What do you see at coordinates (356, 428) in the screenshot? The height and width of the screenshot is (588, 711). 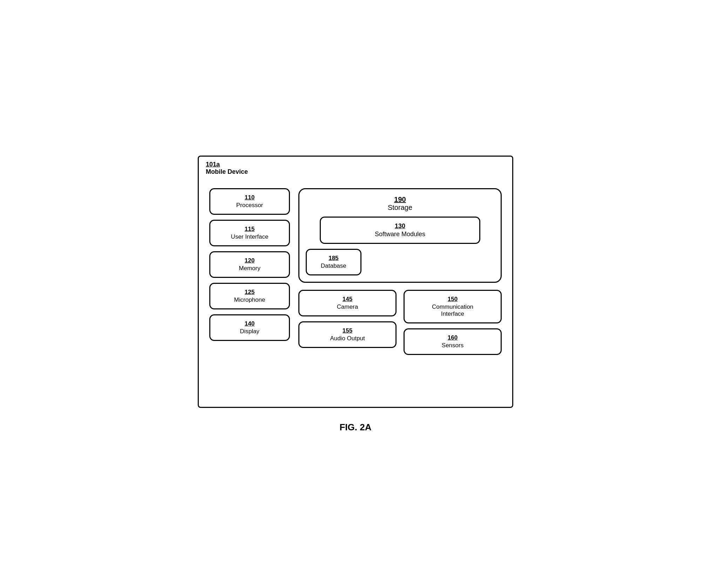 I see `fig-label: FIG. 2A` at bounding box center [356, 428].